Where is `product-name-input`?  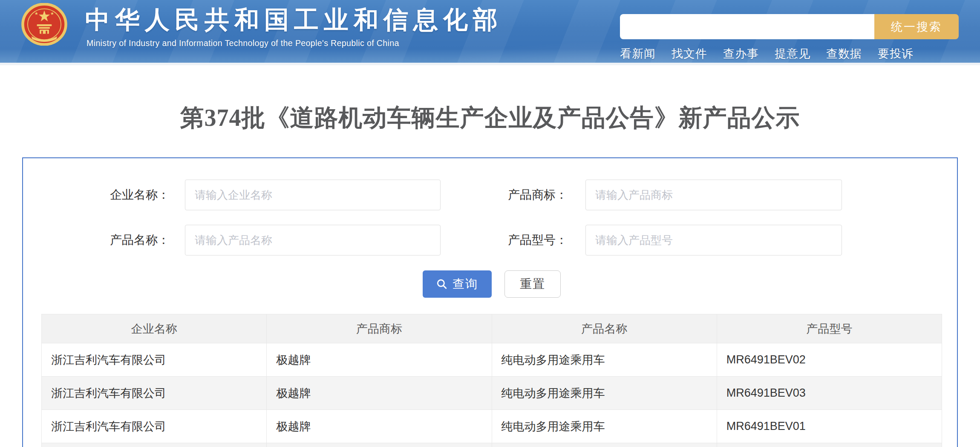 product-name-input is located at coordinates (313, 240).